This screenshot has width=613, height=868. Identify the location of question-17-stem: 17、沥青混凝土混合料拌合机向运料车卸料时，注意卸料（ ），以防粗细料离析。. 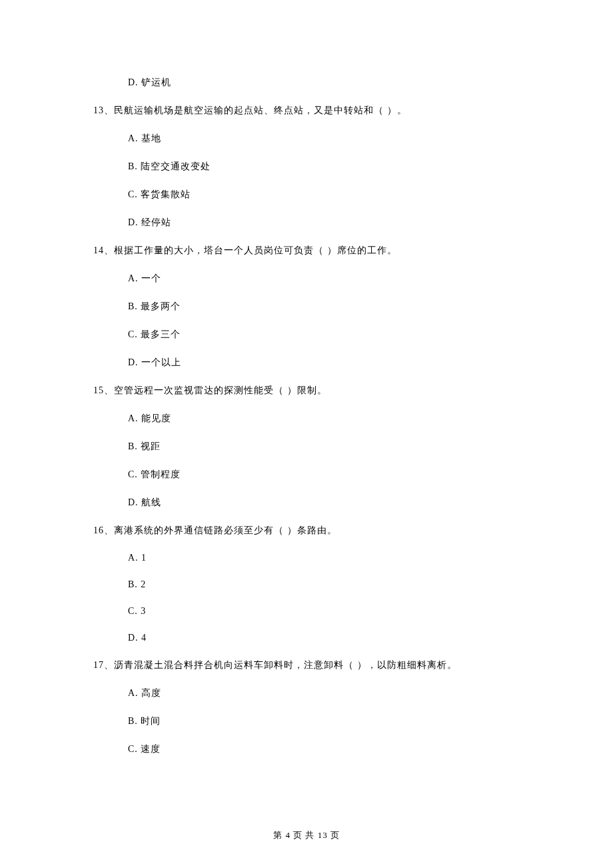
(306, 665).